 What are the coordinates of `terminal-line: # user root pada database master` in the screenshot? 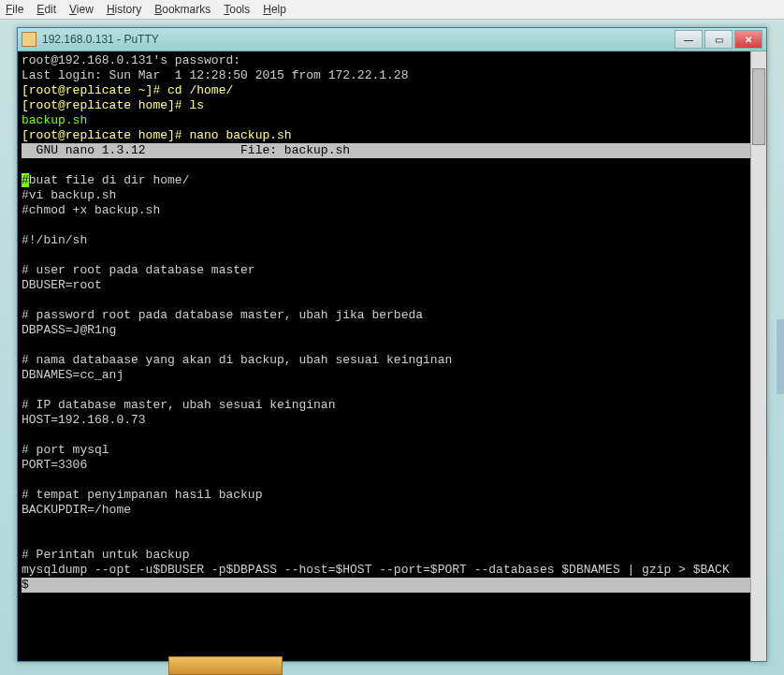 It's located at (392, 271).